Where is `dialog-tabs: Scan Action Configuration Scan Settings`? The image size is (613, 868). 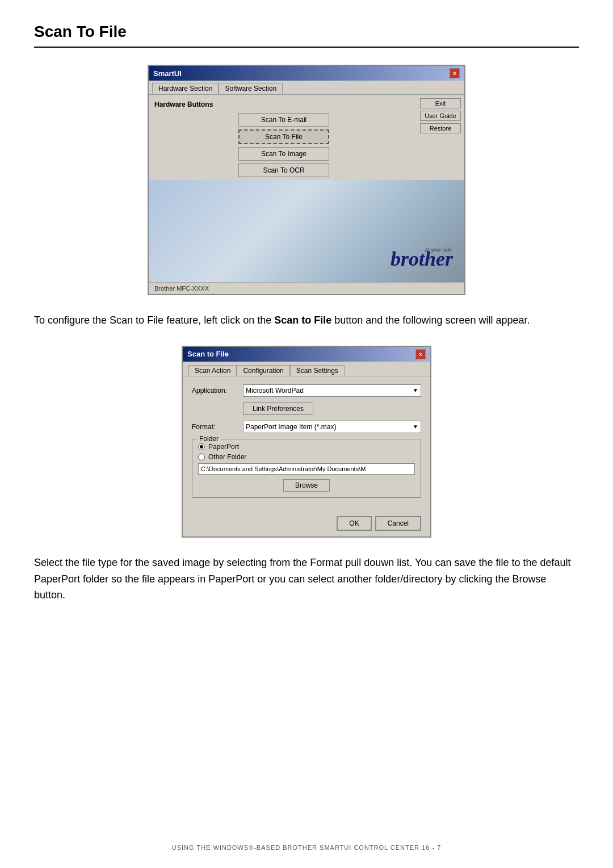 dialog-tabs: Scan Action Configuration Scan Settings is located at coordinates (306, 369).